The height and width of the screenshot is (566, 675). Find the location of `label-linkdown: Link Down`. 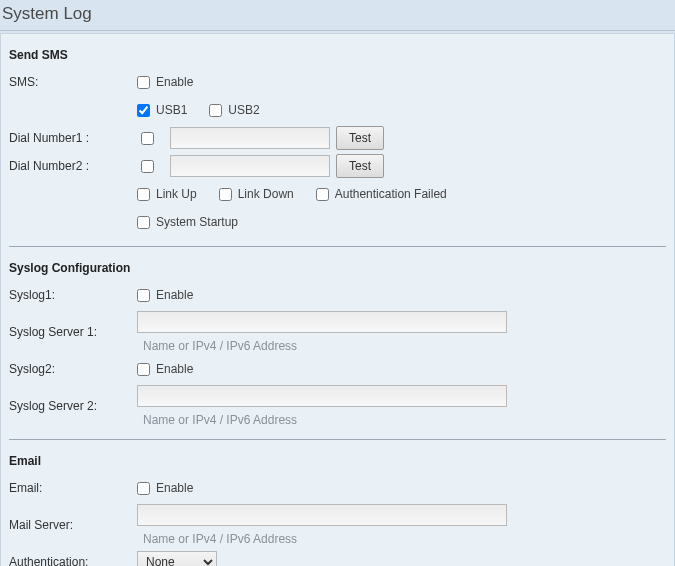

label-linkdown: Link Down is located at coordinates (266, 194).